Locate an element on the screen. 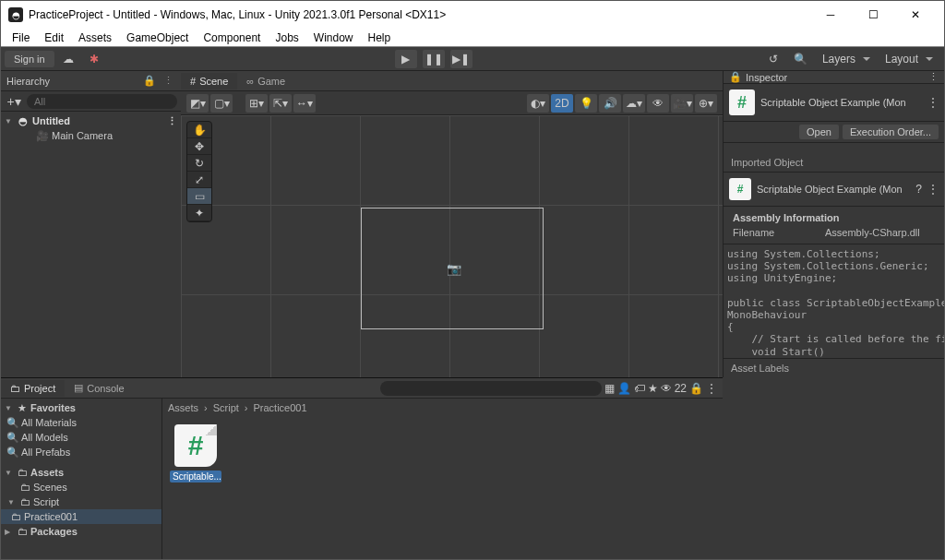 The width and height of the screenshot is (945, 560). unity-icon: ◓ is located at coordinates (16, 15).